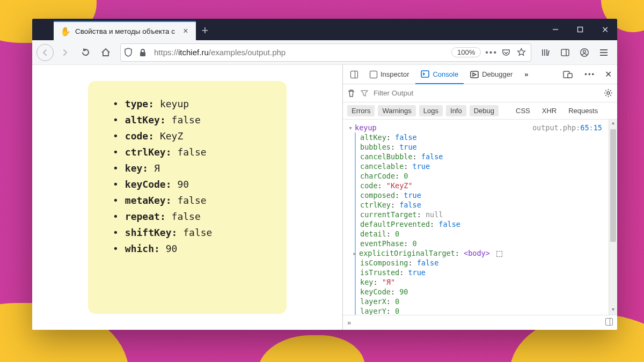 The width and height of the screenshot is (644, 362). Describe the element at coordinates (361, 110) in the screenshot. I see `cat-errors: Errors` at that location.